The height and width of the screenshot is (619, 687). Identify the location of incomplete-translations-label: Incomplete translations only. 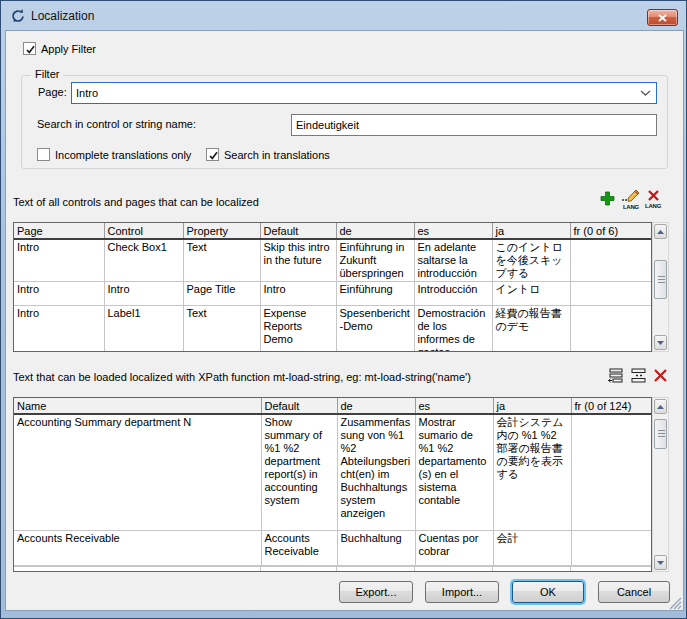
(123, 155).